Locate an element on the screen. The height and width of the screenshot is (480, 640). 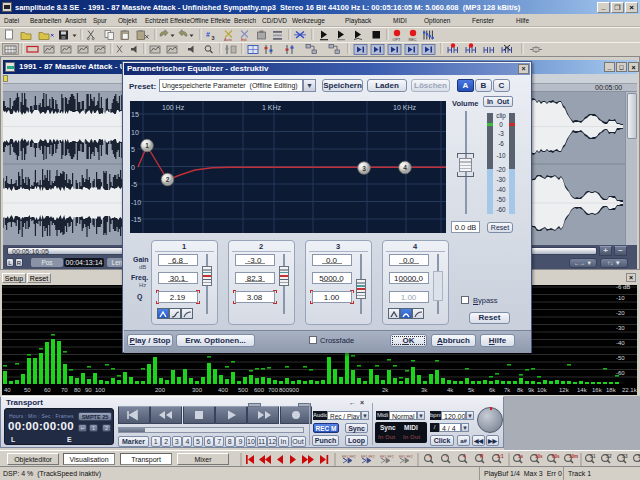
svg-text: 10 KHz is located at coordinates (404, 108).